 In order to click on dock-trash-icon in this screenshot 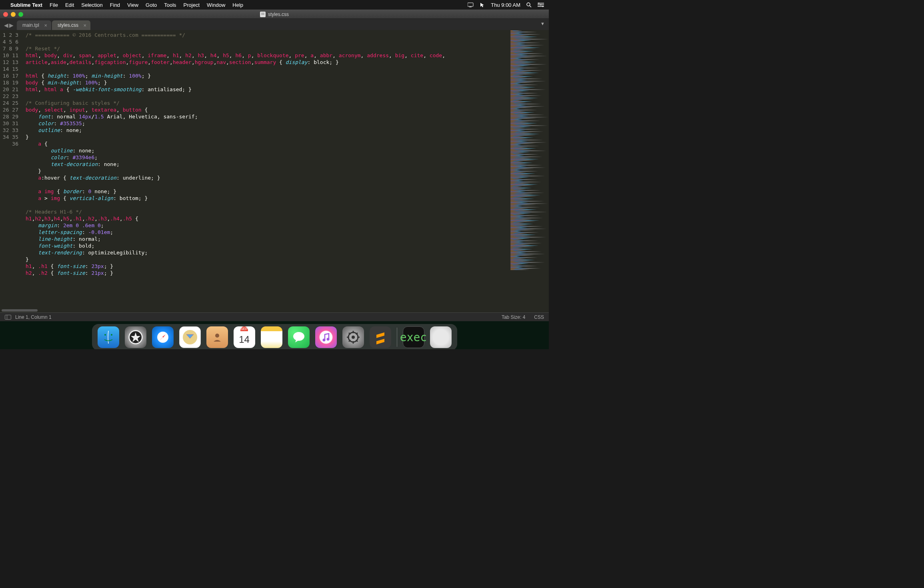, I will do `click(441, 337)`.